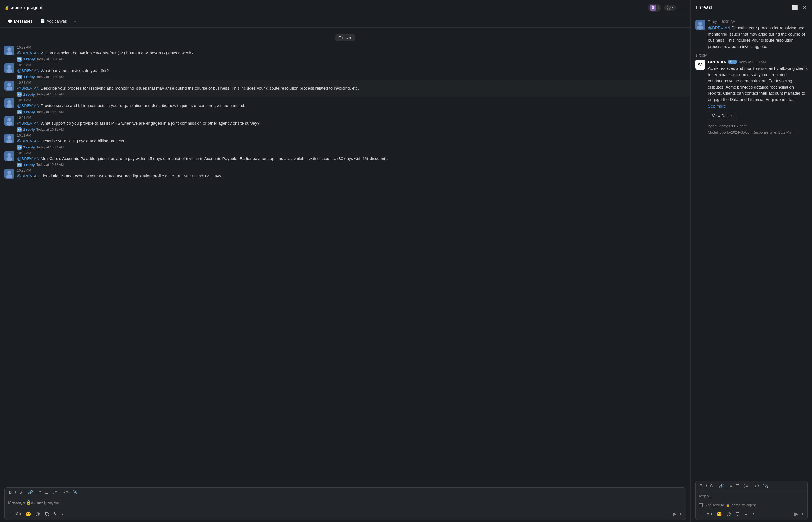 This screenshot has height=522, width=812. I want to click on thread-send-dropdown-button: ▾, so click(802, 514).